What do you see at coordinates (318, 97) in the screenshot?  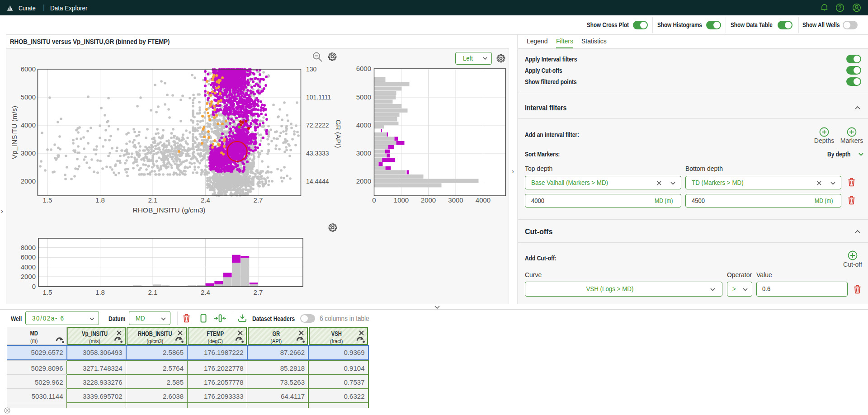 I see `svg-text: 101.1111` at bounding box center [318, 97].